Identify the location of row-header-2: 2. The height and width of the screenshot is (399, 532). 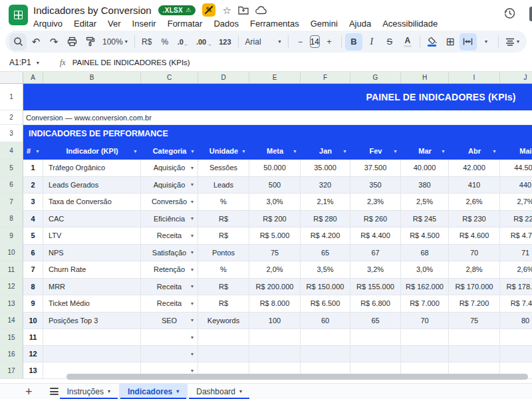
(12, 118).